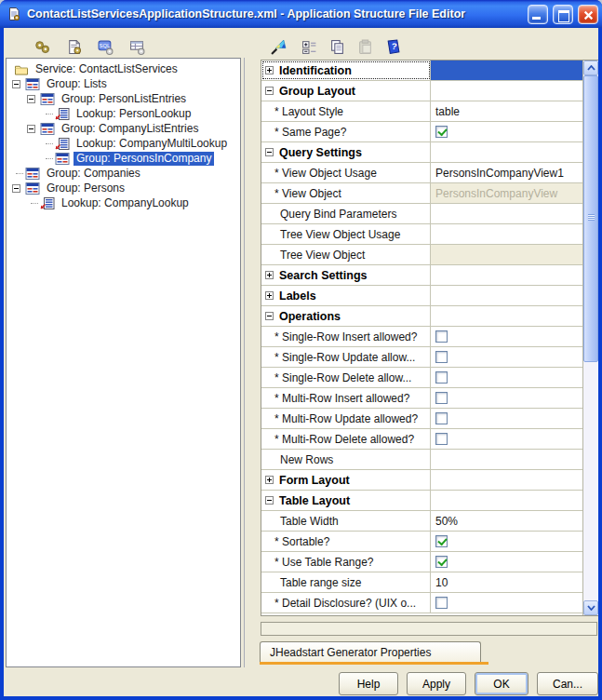 Image resolution: width=602 pixels, height=700 pixels. Describe the element at coordinates (123, 99) in the screenshot. I see `tree-item: Group: PersonListEntries` at that location.